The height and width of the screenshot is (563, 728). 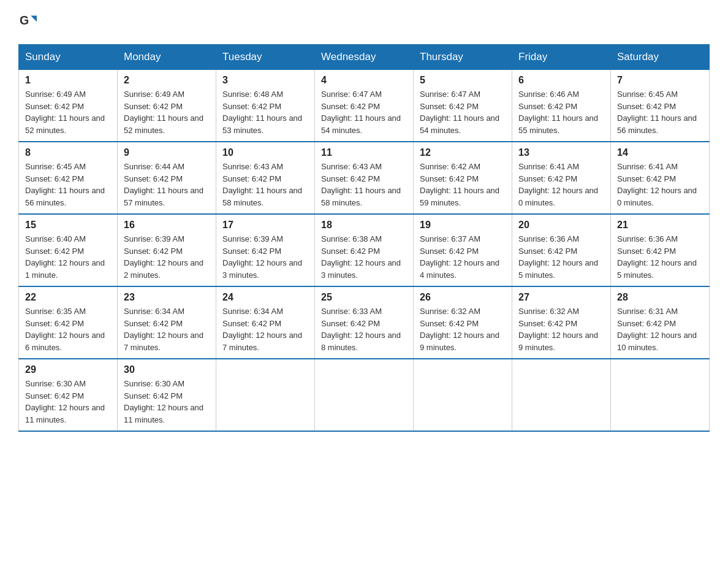 I want to click on day-cell: 29Sunrise: 6:30 AMSunset: 6:42 PMDayligh…, so click(x=69, y=395).